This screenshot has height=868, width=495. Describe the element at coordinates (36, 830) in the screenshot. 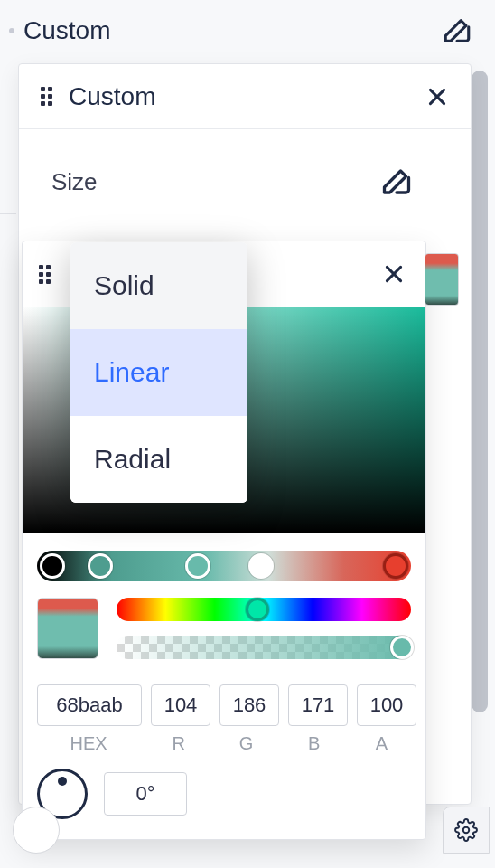

I see `background-shape` at that location.